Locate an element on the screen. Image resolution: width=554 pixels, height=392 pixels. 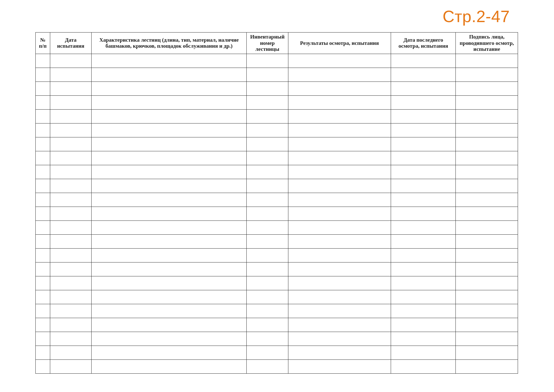
table-header-row: № п/п Дата испытания Характеристика лест… is located at coordinates (277, 43).